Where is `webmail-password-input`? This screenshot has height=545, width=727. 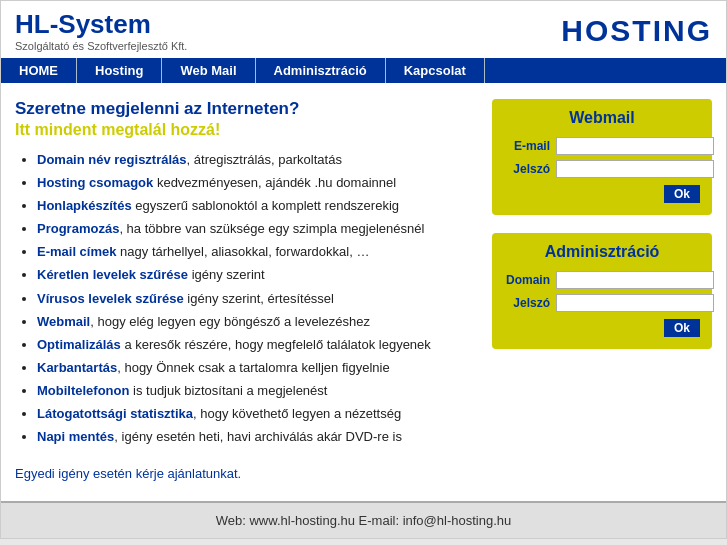 webmail-password-input is located at coordinates (635, 169).